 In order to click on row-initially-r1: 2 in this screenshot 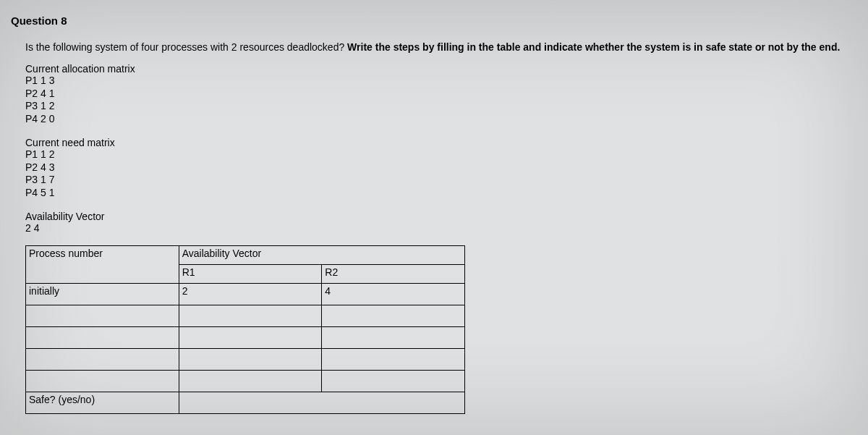, I will do `click(250, 294)`.